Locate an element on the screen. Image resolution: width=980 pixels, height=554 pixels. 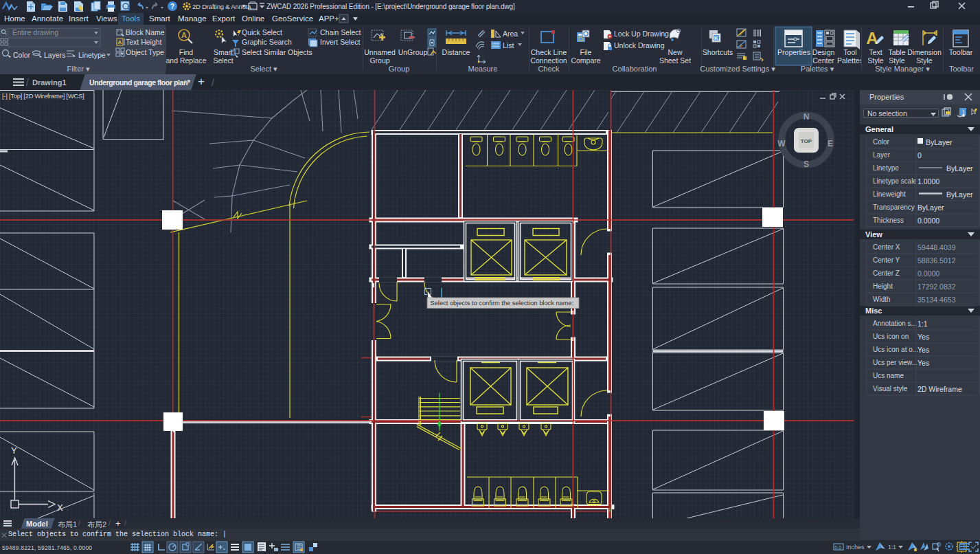
svg-text: Chain Select is located at coordinates (341, 32).